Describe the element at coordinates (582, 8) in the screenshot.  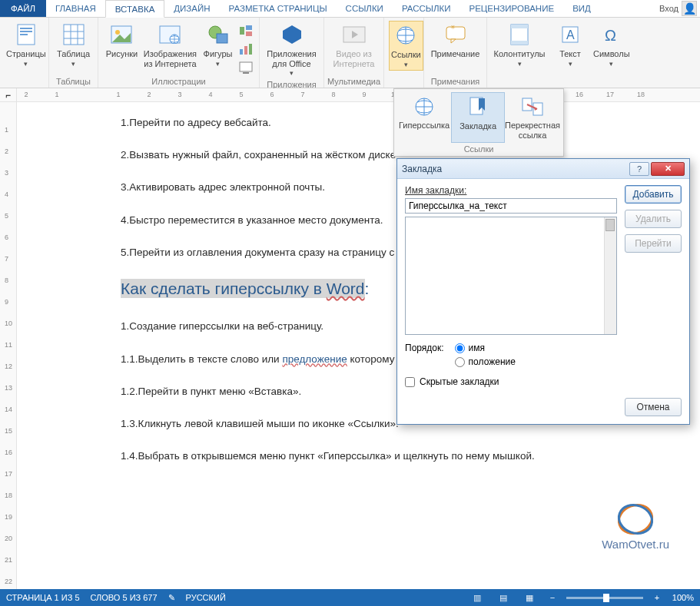
I see `tab-view: ВИД` at that location.